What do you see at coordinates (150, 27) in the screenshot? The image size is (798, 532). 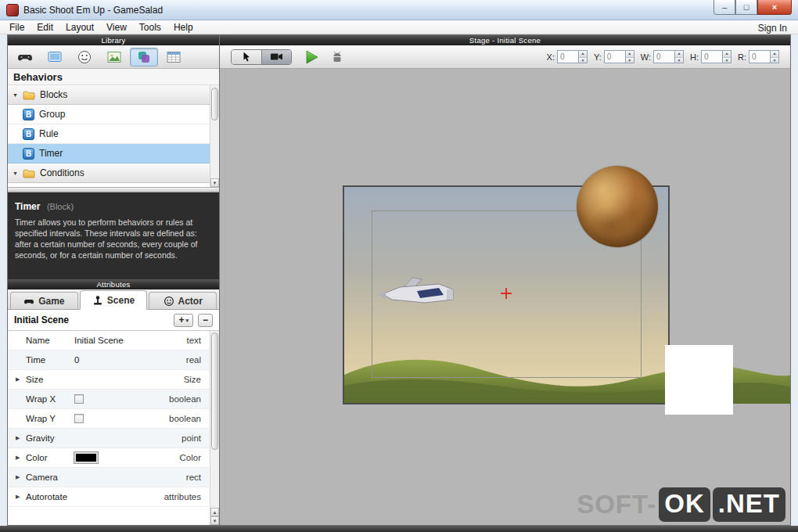 I see `menu-tools: Tools` at bounding box center [150, 27].